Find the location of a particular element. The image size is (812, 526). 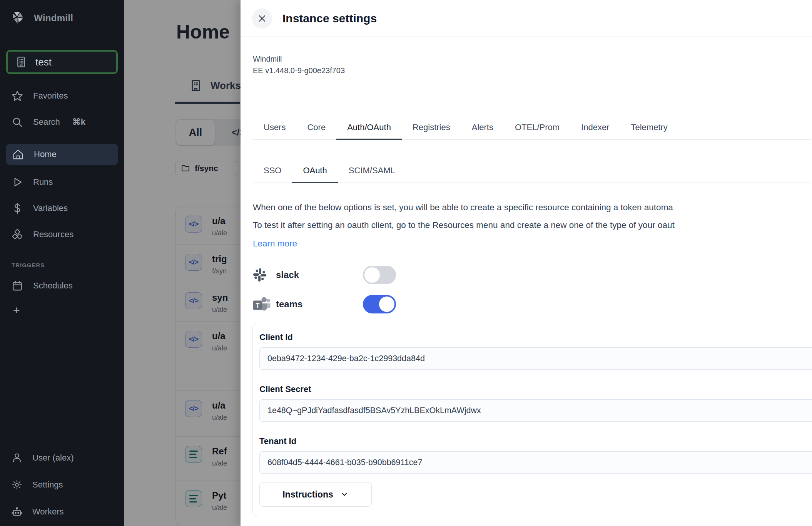

triggers-section-header: TRIGGERS is located at coordinates (68, 265).